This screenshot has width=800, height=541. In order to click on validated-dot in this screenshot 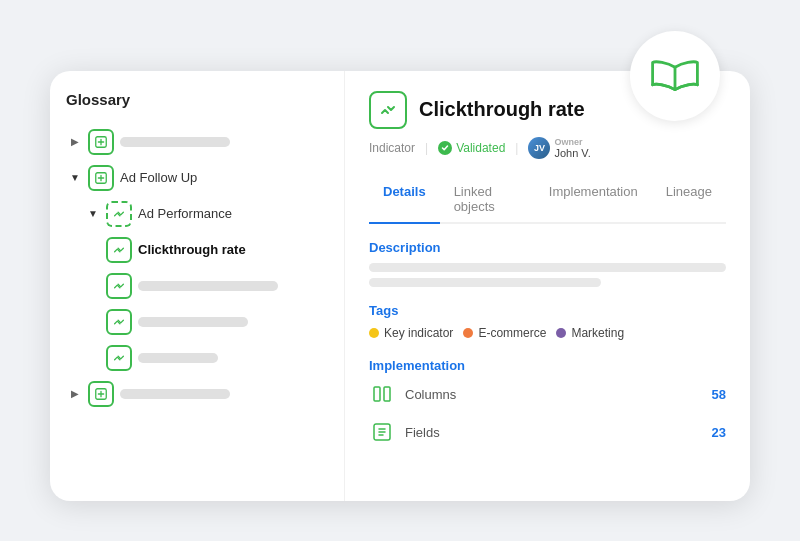, I will do `click(445, 148)`.